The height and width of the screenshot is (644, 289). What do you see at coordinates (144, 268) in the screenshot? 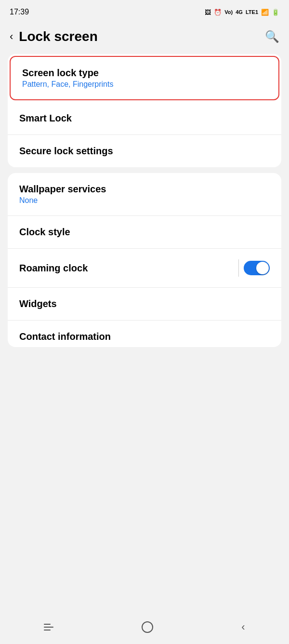
I see `roaming-clock-item: Roaming clock` at bounding box center [144, 268].